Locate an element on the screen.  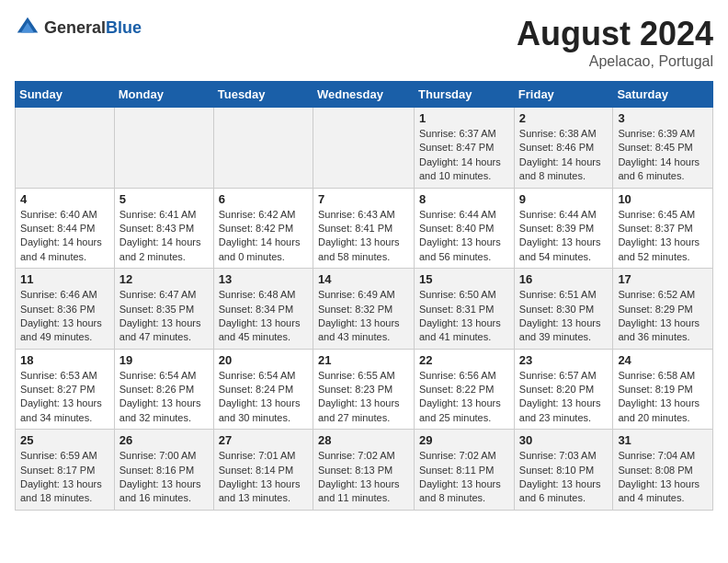
day-number: 29 is located at coordinates (464, 440).